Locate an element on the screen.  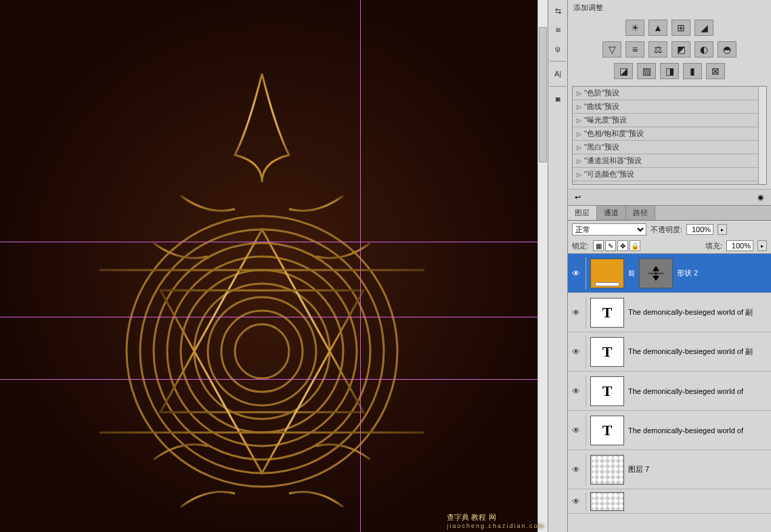
selective-color-icon: ⊠ is located at coordinates (715, 71).